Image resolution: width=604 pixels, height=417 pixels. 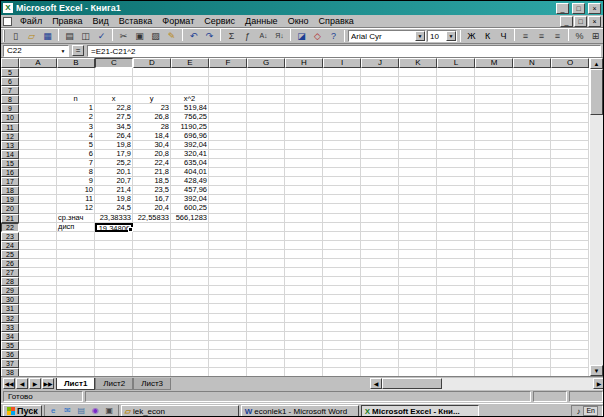 What do you see at coordinates (8, 22) in the screenshot?
I see `workbook-icon` at bounding box center [8, 22].